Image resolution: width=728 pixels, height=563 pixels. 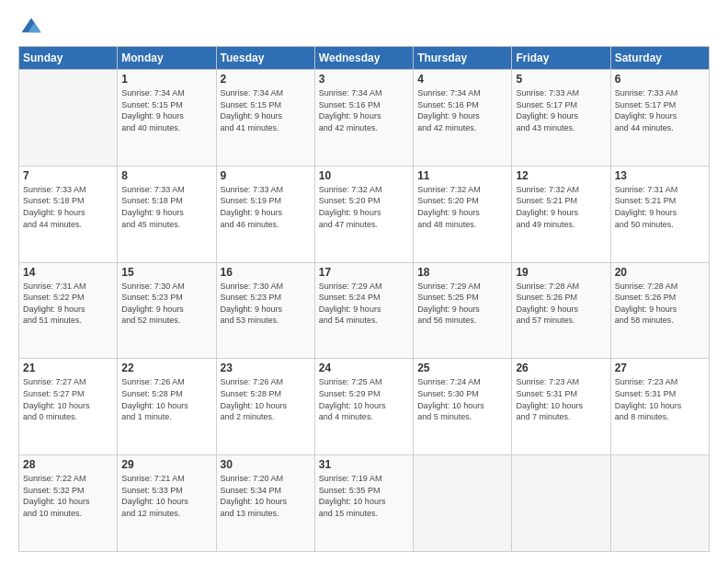 I want to click on day-number: 31, so click(x=364, y=465).